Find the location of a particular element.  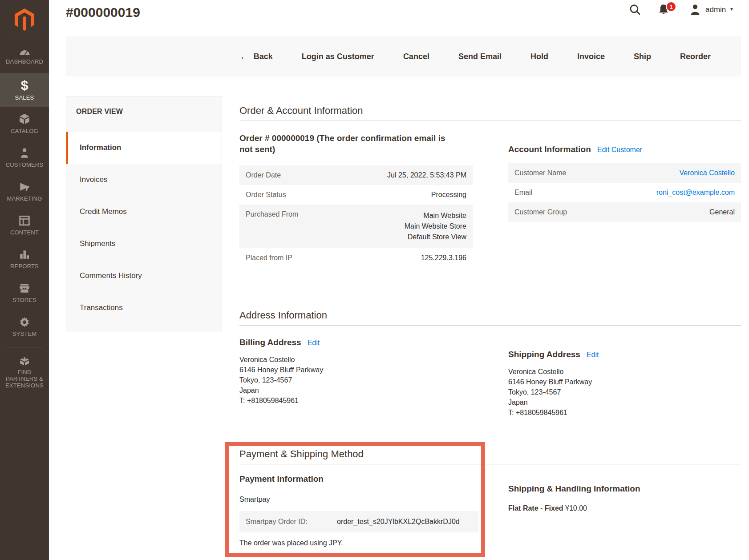

order-number-heading: Order # 000000019 (The order confirmatio… is located at coordinates (344, 144).